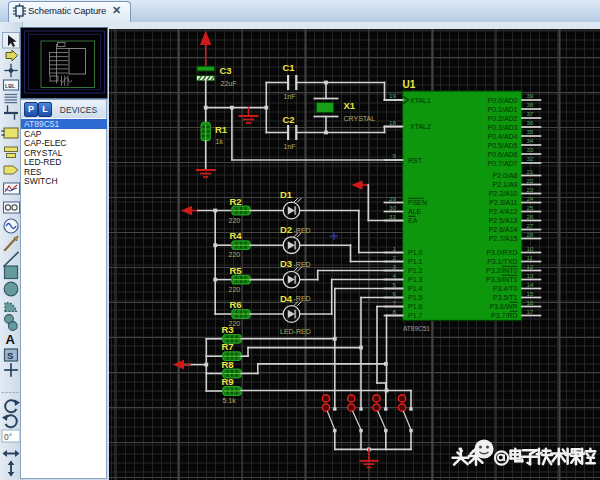 The image size is (600, 480). What do you see at coordinates (530, 284) in the screenshot?
I see `svg-text: 14` at bounding box center [530, 284].